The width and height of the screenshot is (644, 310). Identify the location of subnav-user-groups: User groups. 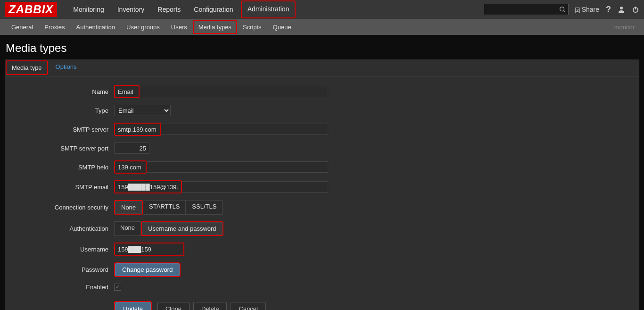
(143, 27).